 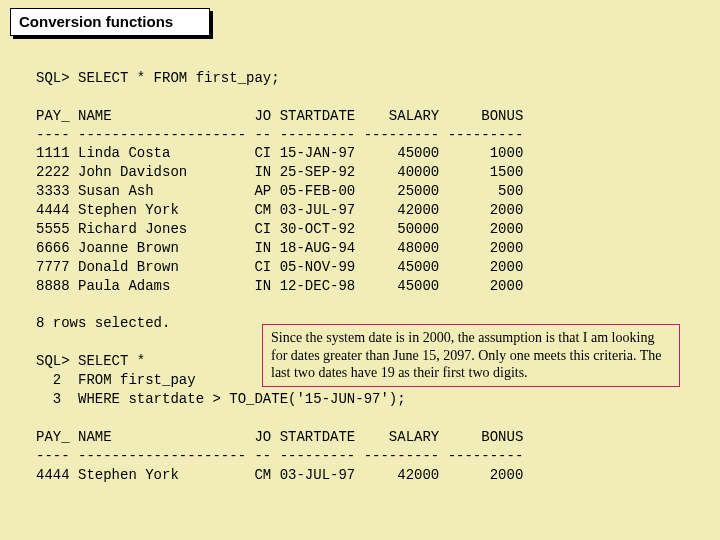 What do you see at coordinates (280, 248) in the screenshot?
I see `table-row: 6666 Joanne Brown IN 18-AUG-94 48000 200…` at bounding box center [280, 248].